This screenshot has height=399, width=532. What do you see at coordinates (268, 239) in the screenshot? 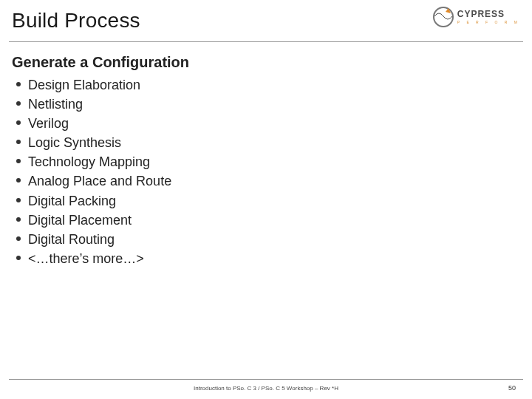
I see `list-item: Digital Routing` at bounding box center [268, 239].